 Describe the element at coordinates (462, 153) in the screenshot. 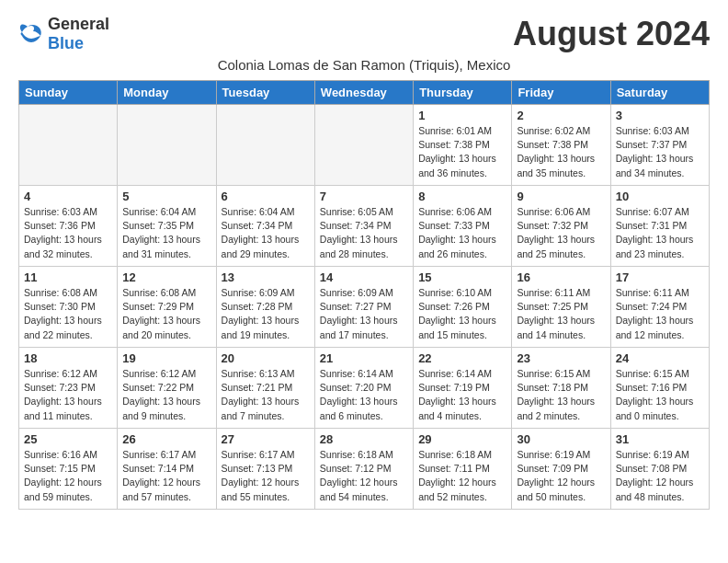

I see `day-info: Sunrise: 6:01 AMSunset: 7:38 PMDaylight:…` at that location.